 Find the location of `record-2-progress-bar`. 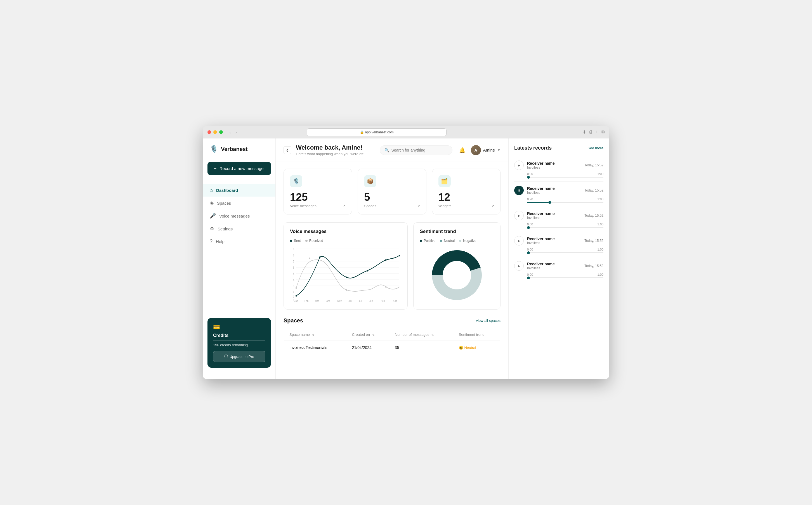

record-2-progress-bar is located at coordinates (565, 202).